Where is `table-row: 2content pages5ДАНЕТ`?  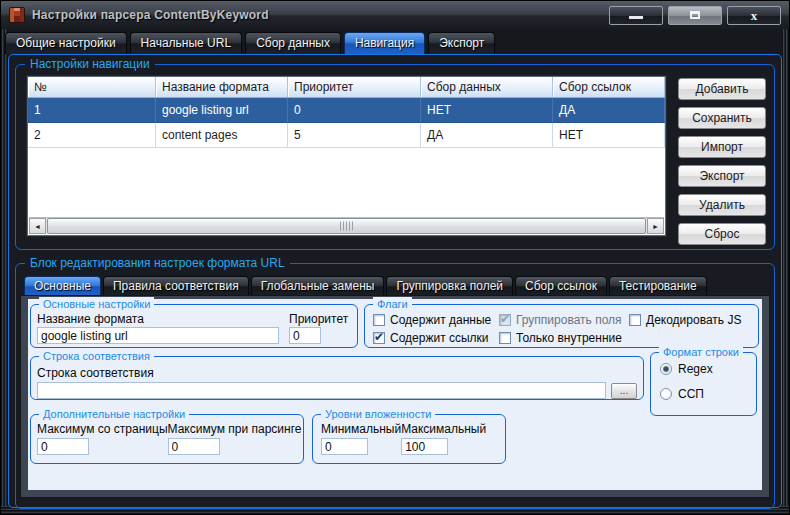 table-row: 2content pages5ДАНЕТ is located at coordinates (346, 136).